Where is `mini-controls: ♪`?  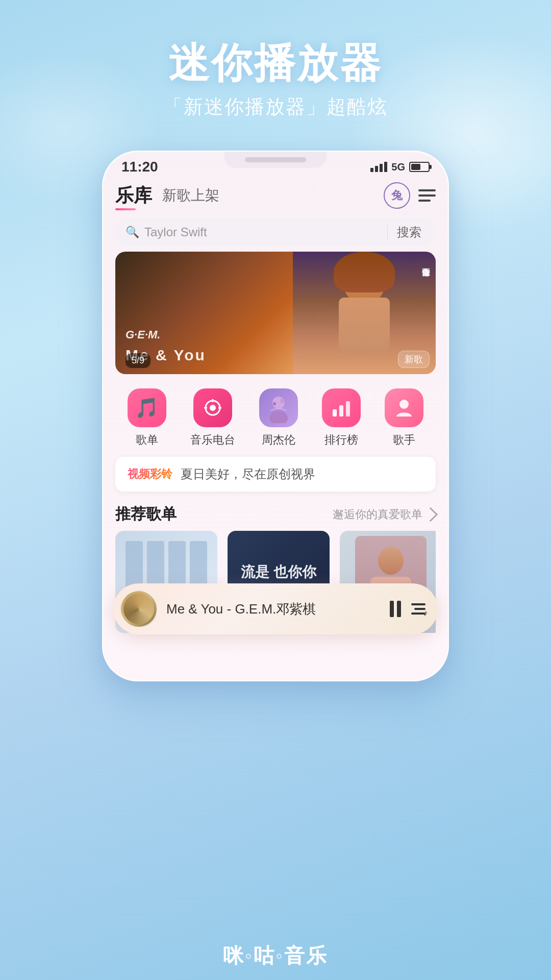
mini-controls: ♪ is located at coordinates (408, 609).